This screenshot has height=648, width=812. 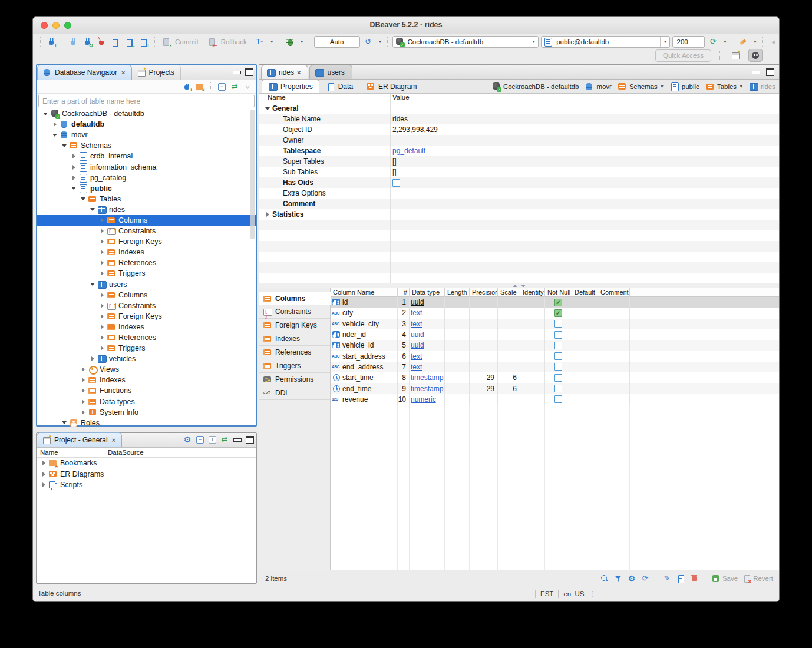 What do you see at coordinates (146, 359) in the screenshot?
I see `tree-item-vehicles: vehicles` at bounding box center [146, 359].